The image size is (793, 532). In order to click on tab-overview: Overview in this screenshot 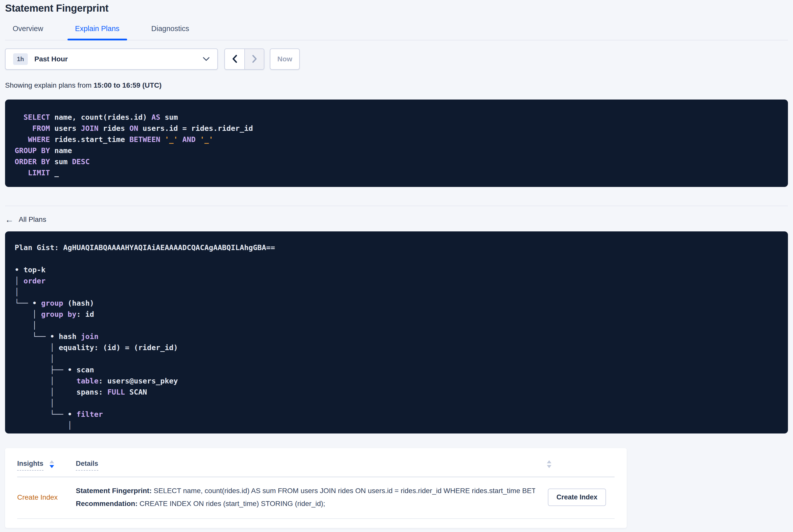, I will do `click(28, 32)`.